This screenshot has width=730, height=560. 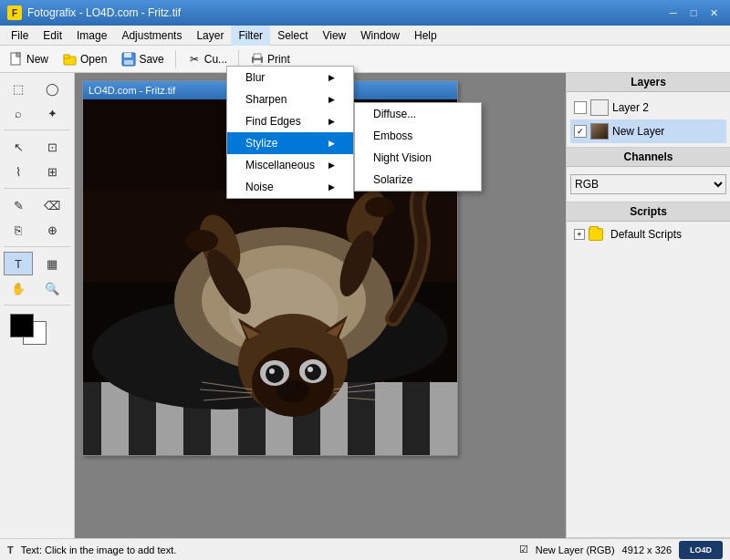 What do you see at coordinates (37, 59) in the screenshot?
I see `new-label: New` at bounding box center [37, 59].